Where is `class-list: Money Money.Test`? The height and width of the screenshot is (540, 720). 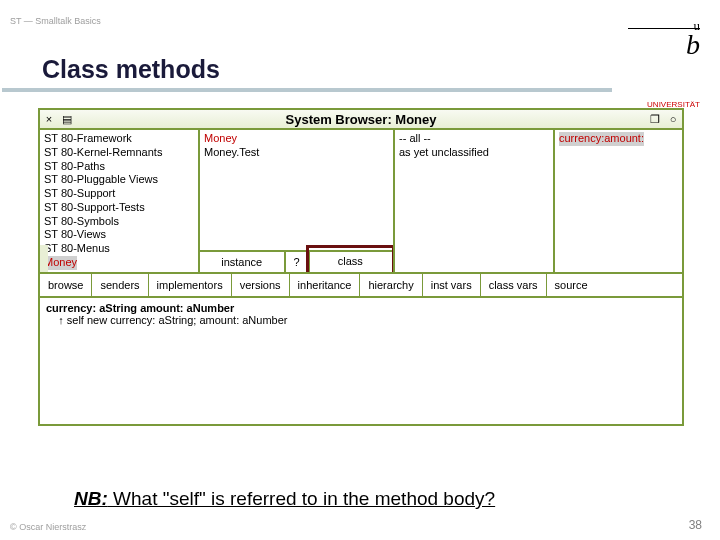 class-list: Money Money.Test is located at coordinates (296, 146).